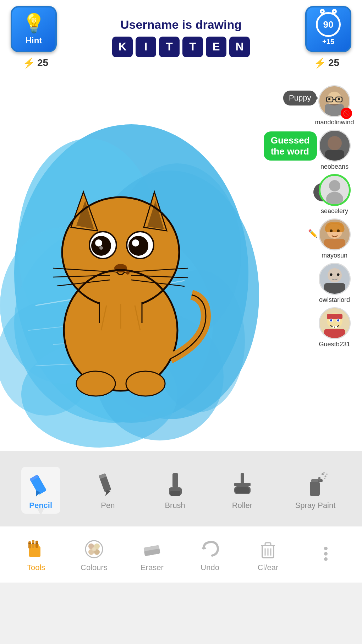 The image size is (362, 644). Describe the element at coordinates (175, 490) in the screenshot. I see `tool-brush: Brush` at that location.